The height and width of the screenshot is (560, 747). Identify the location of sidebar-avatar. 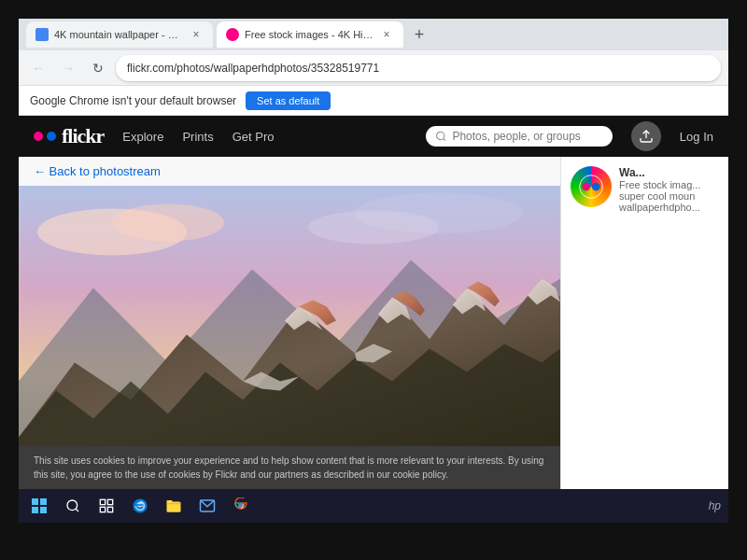
(591, 187).